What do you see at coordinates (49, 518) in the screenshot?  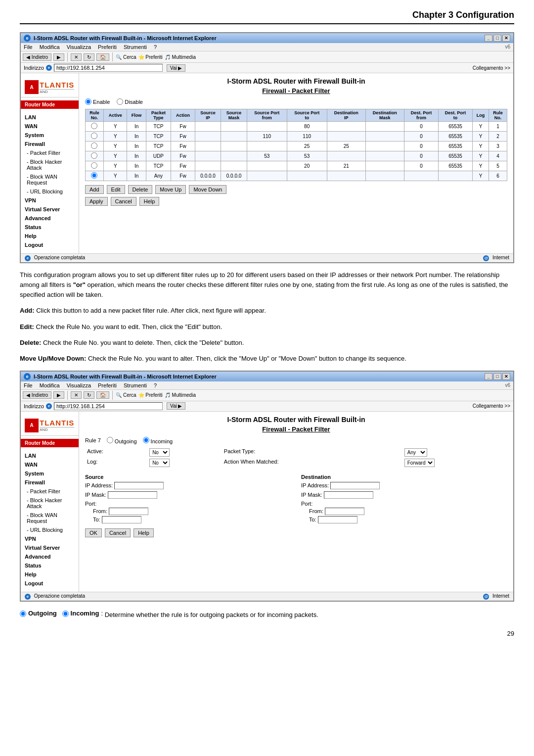 I see `sidebar-item-bwr-2: - Block WAN Request` at bounding box center [49, 518].